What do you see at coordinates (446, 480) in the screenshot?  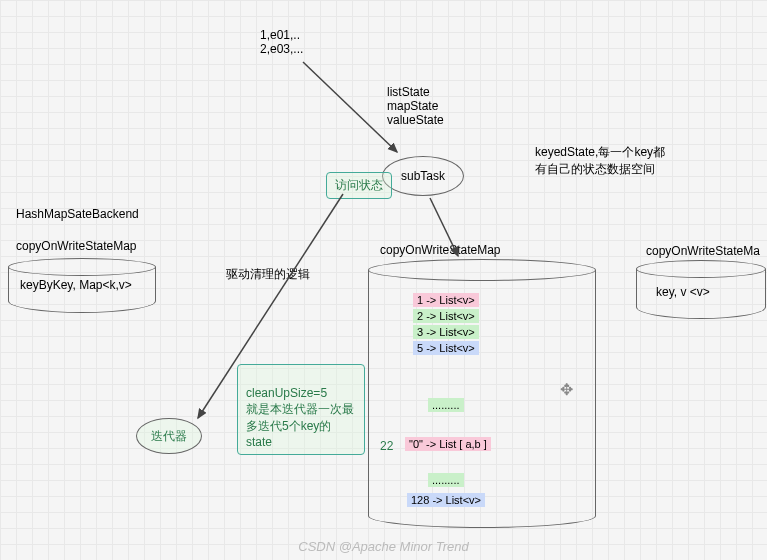 I see `entry-dots2: .........` at bounding box center [446, 480].